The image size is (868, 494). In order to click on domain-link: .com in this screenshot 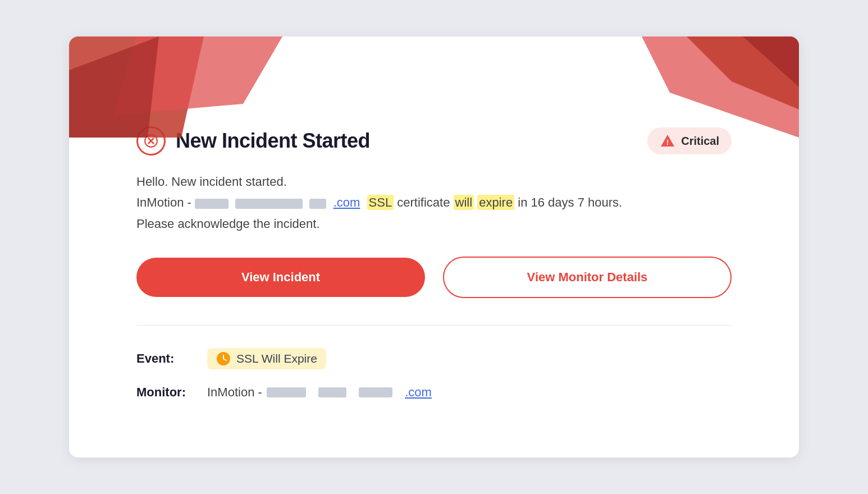, I will do `click(347, 202)`.